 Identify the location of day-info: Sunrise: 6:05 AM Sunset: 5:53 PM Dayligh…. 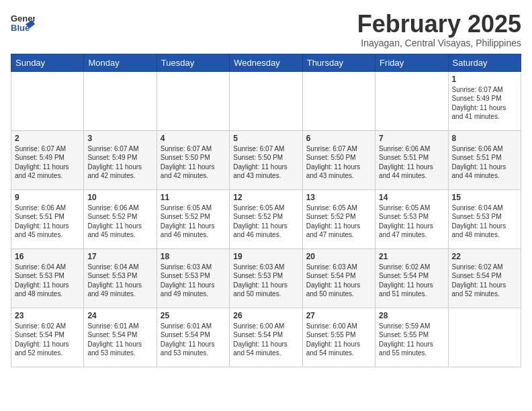
(411, 222).